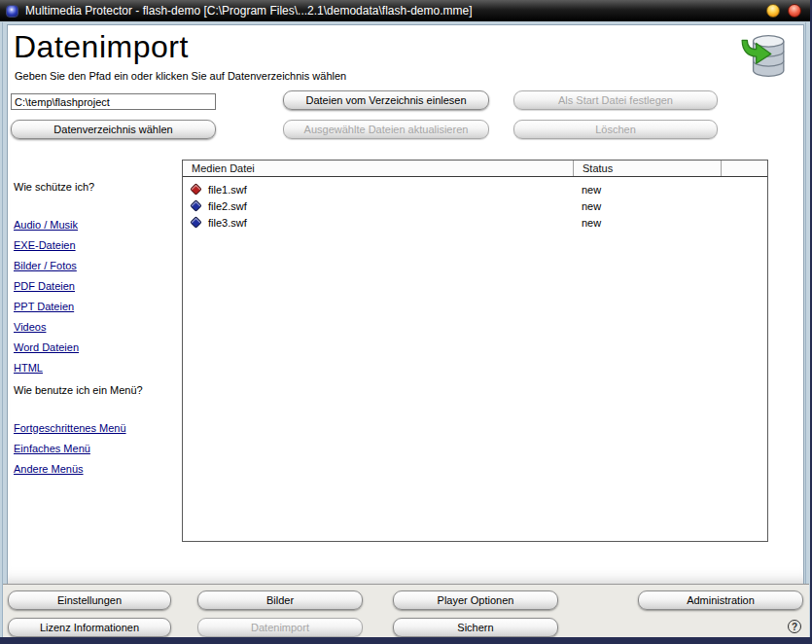  Describe the element at coordinates (386, 129) in the screenshot. I see `update-selected-button: Ausgewählte Dateien aktualisieren` at that location.